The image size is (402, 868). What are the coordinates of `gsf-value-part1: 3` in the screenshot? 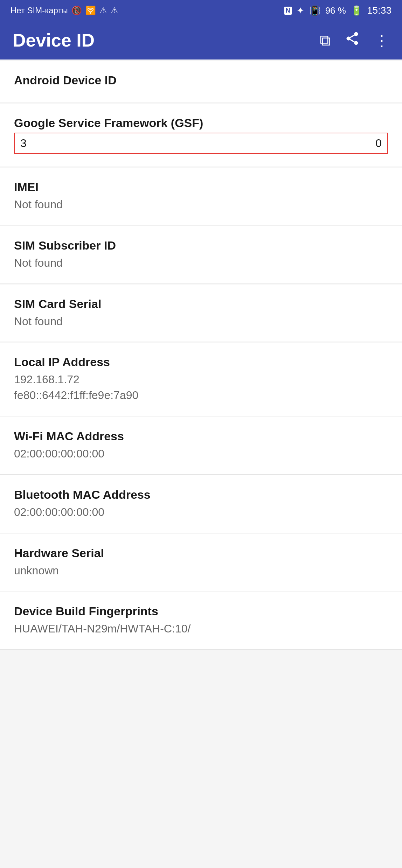 It's located at (23, 144).